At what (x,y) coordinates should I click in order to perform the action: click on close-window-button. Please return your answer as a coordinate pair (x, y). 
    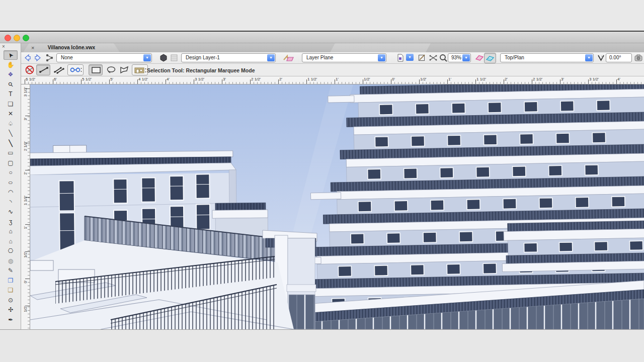
    Looking at the image, I should click on (8, 38).